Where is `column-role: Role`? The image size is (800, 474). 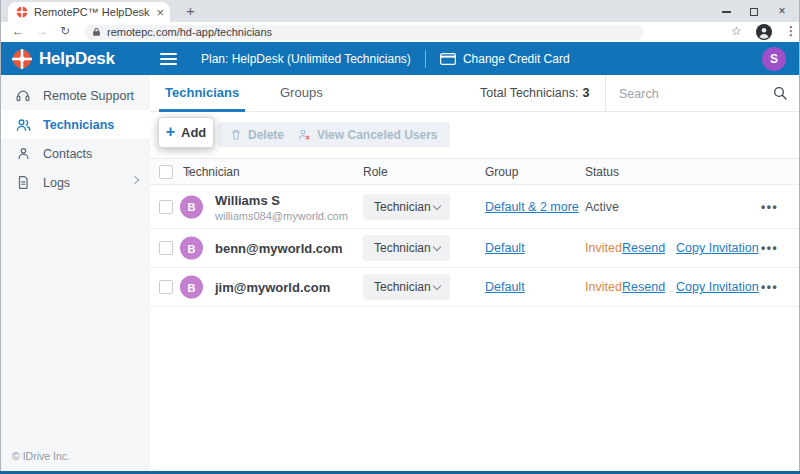
column-role: Role is located at coordinates (376, 172).